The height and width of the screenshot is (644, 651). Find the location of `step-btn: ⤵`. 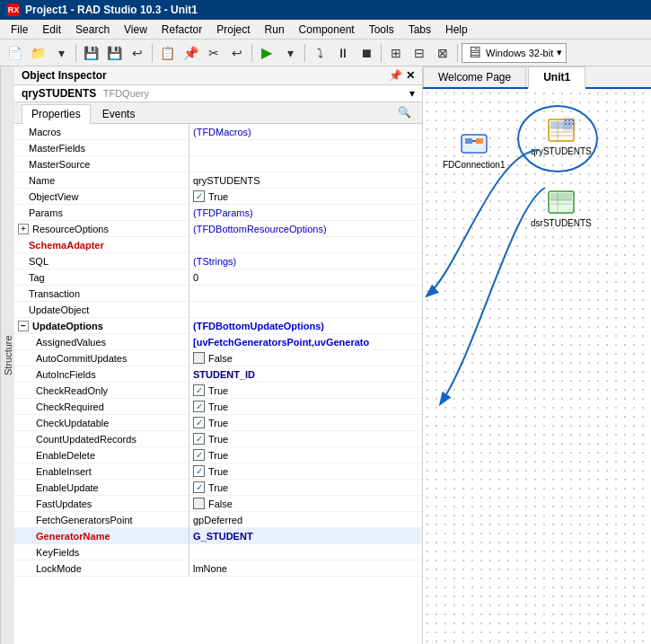

step-btn: ⤵ is located at coordinates (320, 53).